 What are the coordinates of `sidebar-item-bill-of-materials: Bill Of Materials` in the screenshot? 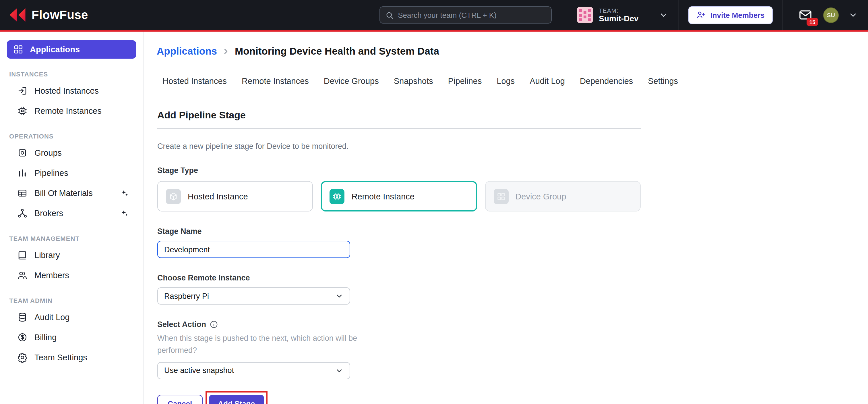 It's located at (71, 193).